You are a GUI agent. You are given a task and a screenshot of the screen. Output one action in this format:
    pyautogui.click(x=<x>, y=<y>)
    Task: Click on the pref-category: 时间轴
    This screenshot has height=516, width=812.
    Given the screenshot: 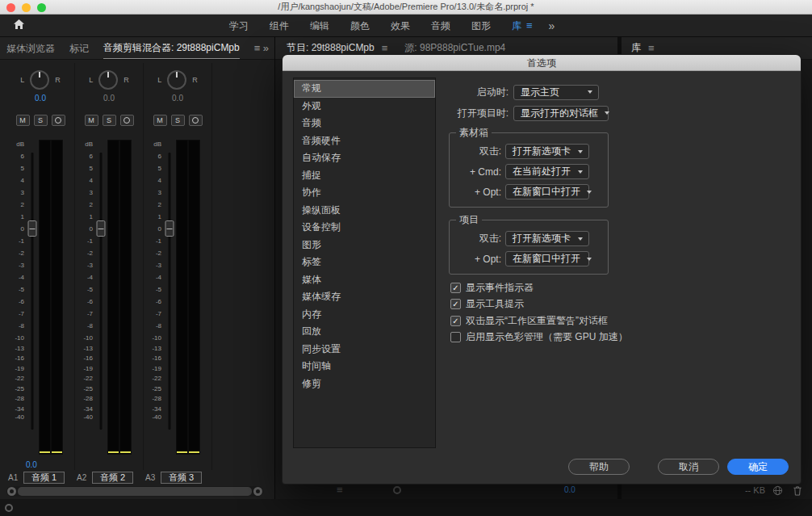 What is the action you would take?
    pyautogui.click(x=365, y=367)
    